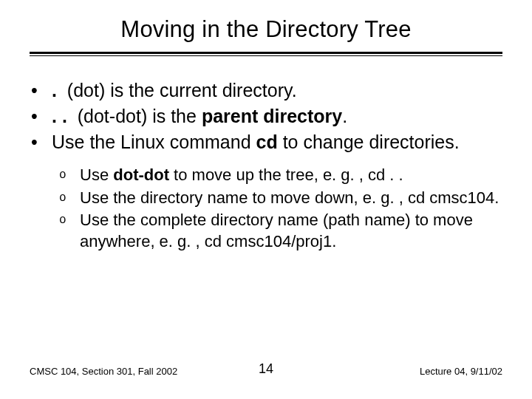 The image size is (532, 399). I want to click on title-rule-thick, so click(266, 53).